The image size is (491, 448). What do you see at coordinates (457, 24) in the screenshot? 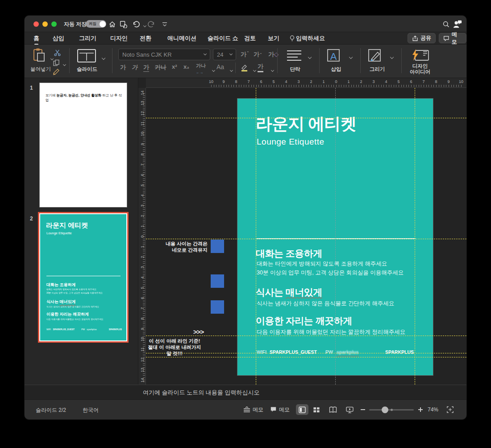
I see `account-avatar-icon` at bounding box center [457, 24].